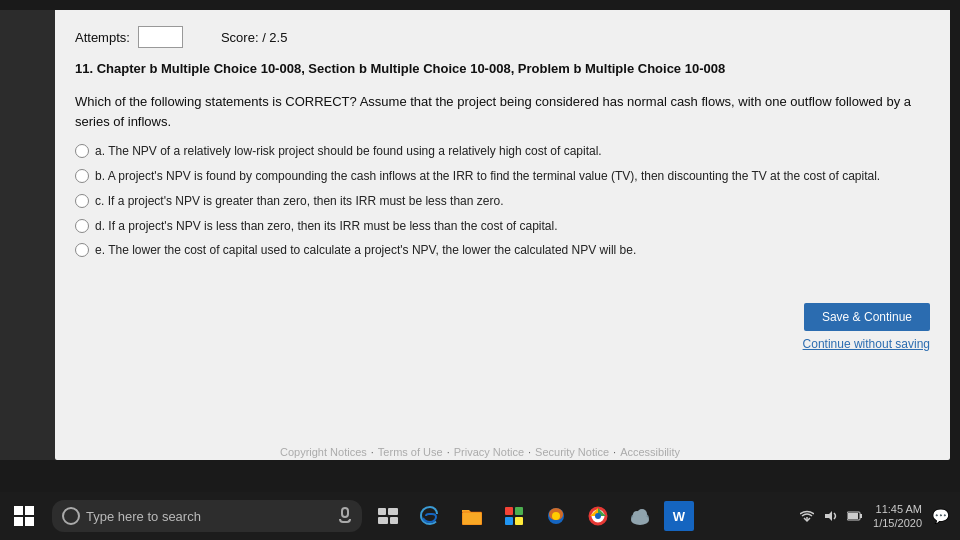 The height and width of the screenshot is (540, 960). Describe the element at coordinates (556, 516) in the screenshot. I see `firefox-icon` at that location.